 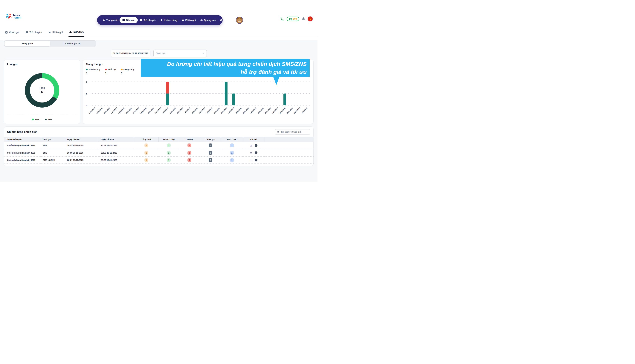 What do you see at coordinates (128, 72) in the screenshot?
I see `status-legend-item-đang-xử-lý: Đang xử lý0` at bounding box center [128, 72].